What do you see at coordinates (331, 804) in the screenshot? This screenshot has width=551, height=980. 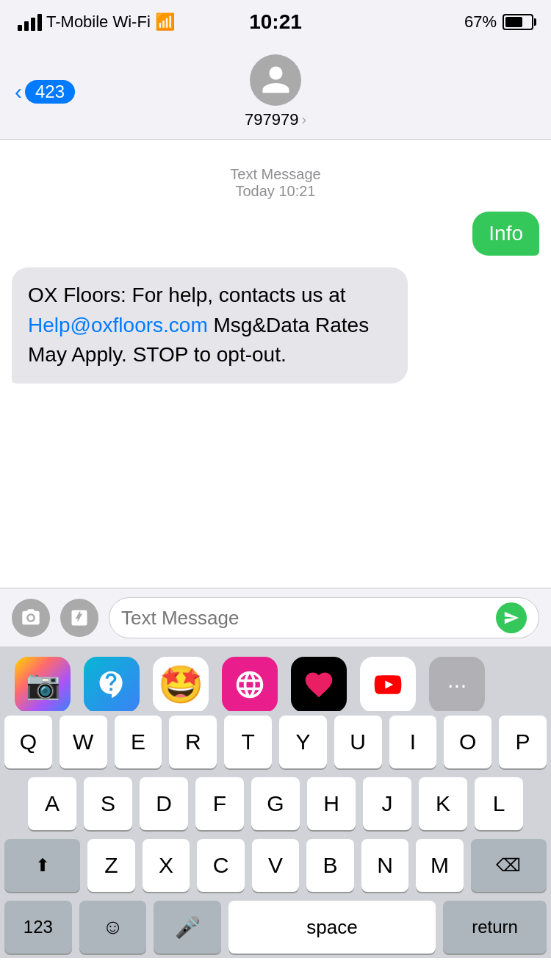 I see `key-h: H` at bounding box center [331, 804].